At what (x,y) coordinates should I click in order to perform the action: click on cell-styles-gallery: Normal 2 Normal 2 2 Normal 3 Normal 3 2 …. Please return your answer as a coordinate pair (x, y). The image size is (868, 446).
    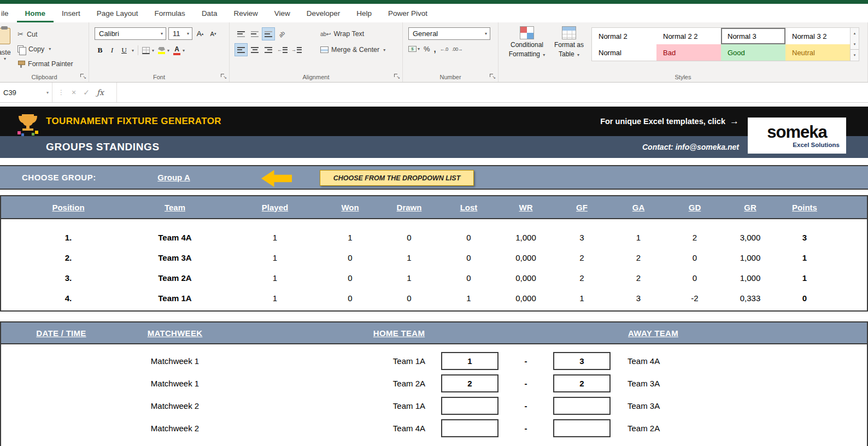
    Looking at the image, I should click on (721, 44).